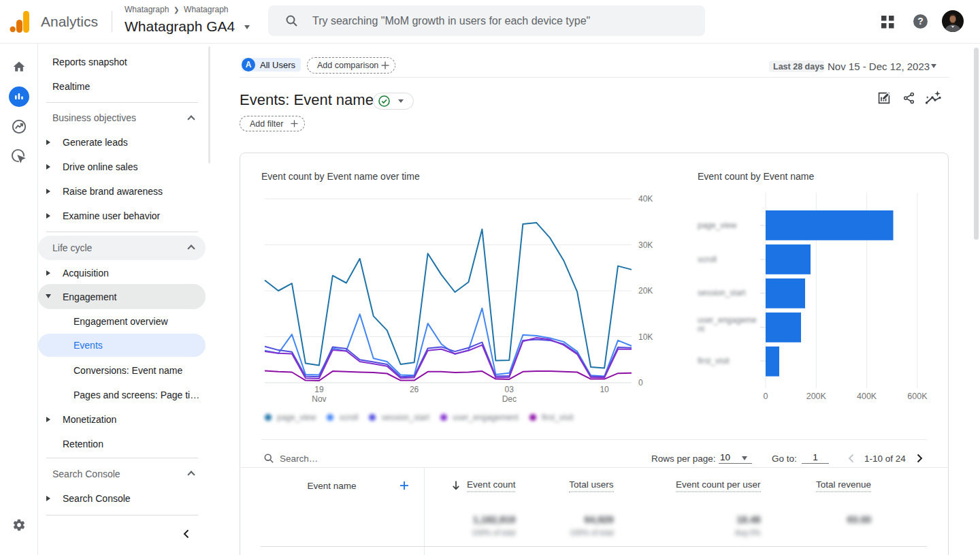  What do you see at coordinates (645, 337) in the screenshot?
I see `svg-text: 10K` at bounding box center [645, 337].